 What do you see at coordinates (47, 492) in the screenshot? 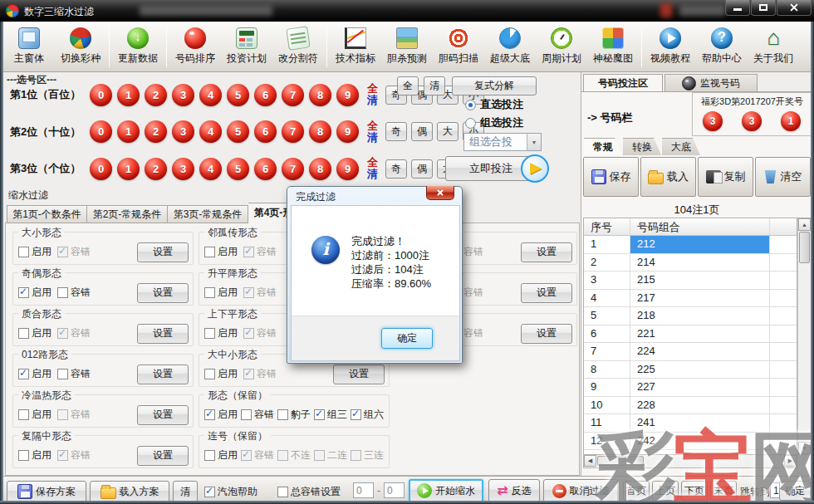
I see `save-plan-button: 保存方案` at bounding box center [47, 492].